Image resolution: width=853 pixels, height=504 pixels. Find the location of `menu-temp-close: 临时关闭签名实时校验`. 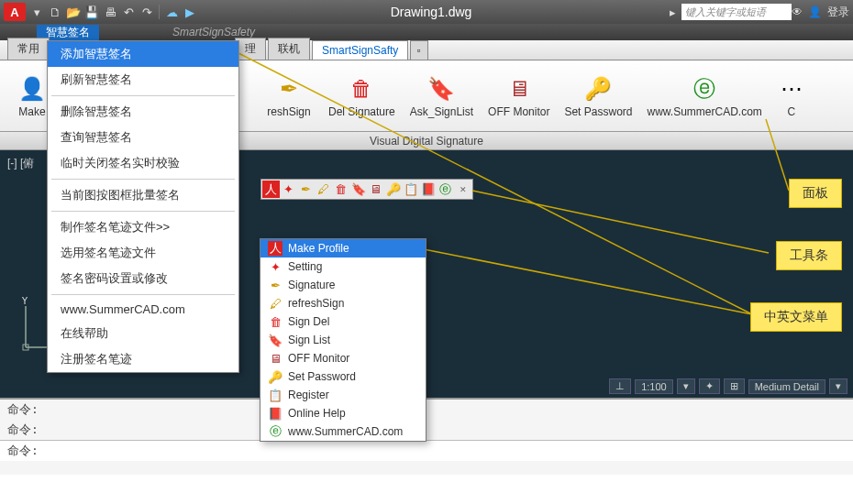

menu-temp-close: 临时关闭签名实时校验 is located at coordinates (143, 163).